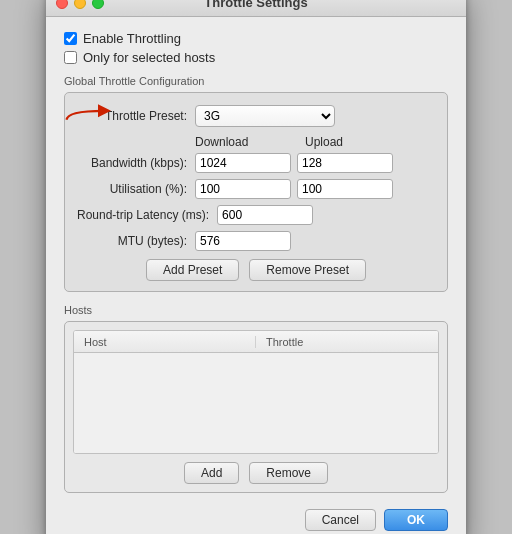 The image size is (512, 534). What do you see at coordinates (288, 473) in the screenshot?
I see `remove-host-button: Remove` at bounding box center [288, 473].